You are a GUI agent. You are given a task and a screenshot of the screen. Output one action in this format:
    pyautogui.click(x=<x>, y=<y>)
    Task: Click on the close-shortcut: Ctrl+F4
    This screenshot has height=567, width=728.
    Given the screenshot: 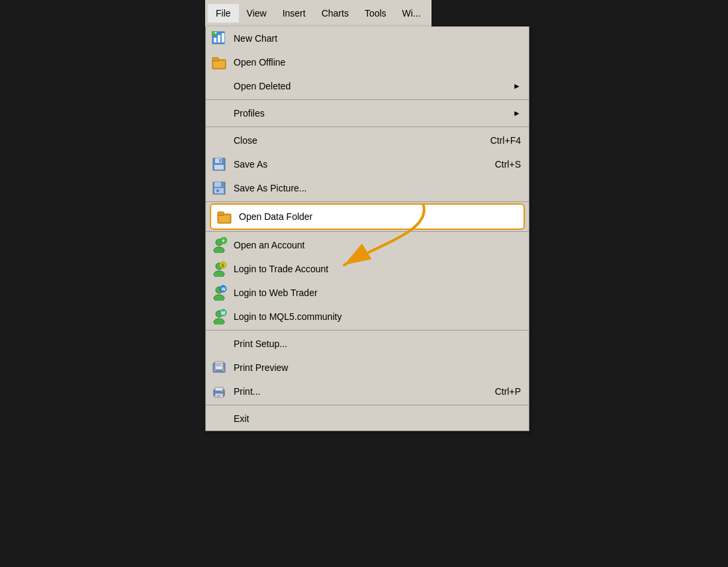 What is the action you would take?
    pyautogui.click(x=506, y=140)
    